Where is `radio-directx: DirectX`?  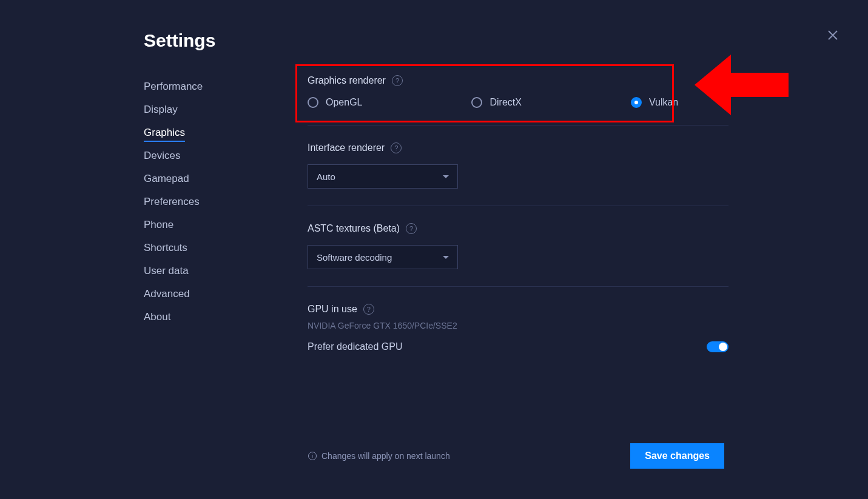 radio-directx: DirectX is located at coordinates (496, 102).